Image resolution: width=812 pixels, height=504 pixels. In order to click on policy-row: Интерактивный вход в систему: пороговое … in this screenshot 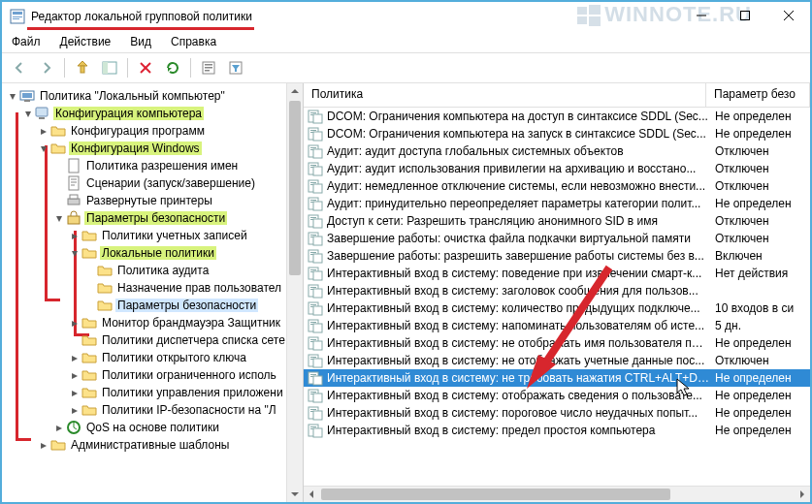, I will do `click(557, 413)`.